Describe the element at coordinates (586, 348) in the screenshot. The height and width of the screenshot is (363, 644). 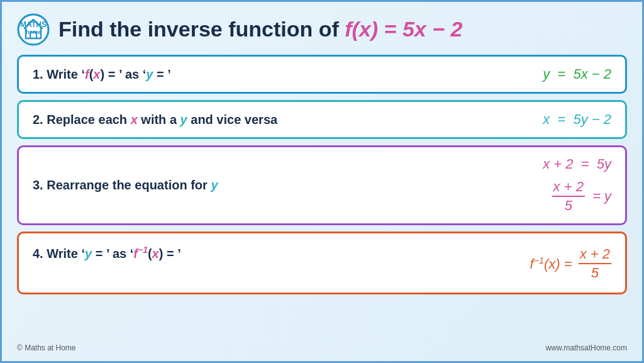
I see `footer-right: www.mathsatHome.com` at that location.